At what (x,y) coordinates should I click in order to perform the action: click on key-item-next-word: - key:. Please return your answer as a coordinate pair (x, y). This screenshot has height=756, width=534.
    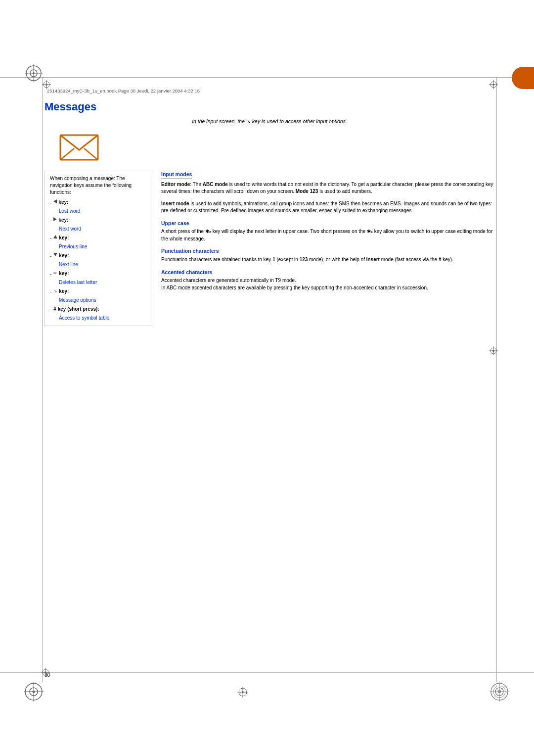
    Looking at the image, I should click on (99, 221).